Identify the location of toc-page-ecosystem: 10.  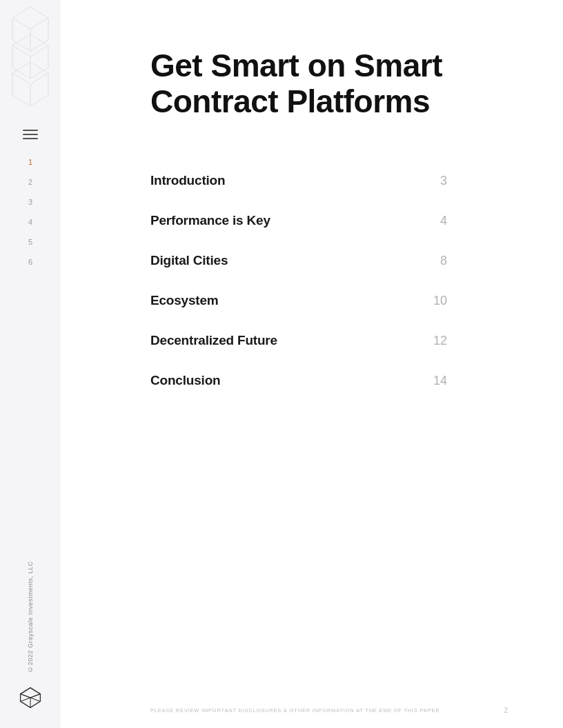
(440, 301).